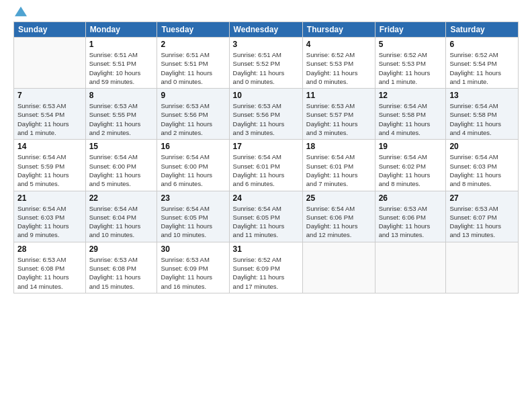 Image resolution: width=532 pixels, height=411 pixels. Describe the element at coordinates (410, 63) in the screenshot. I see `calendar-cell: 5Sunrise: 6:52 AM Sunset: 5:53 PM Daylig…` at that location.